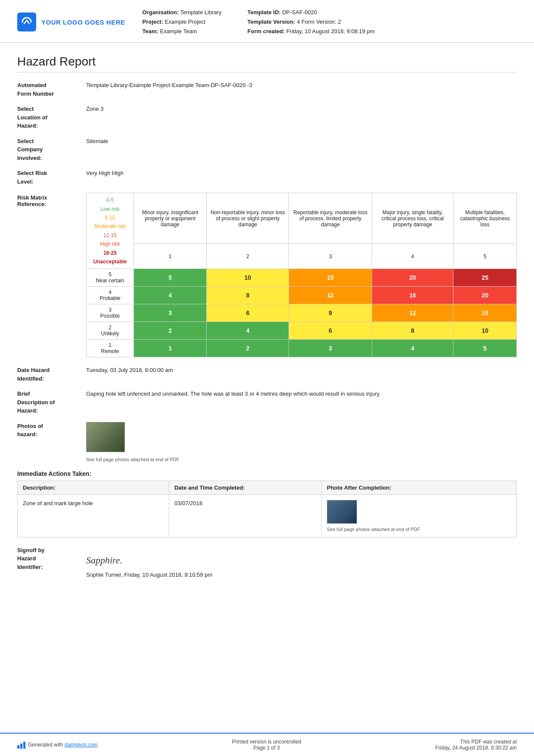 The height and width of the screenshot is (756, 534). I want to click on row-header-1: 1Remote, so click(110, 348).